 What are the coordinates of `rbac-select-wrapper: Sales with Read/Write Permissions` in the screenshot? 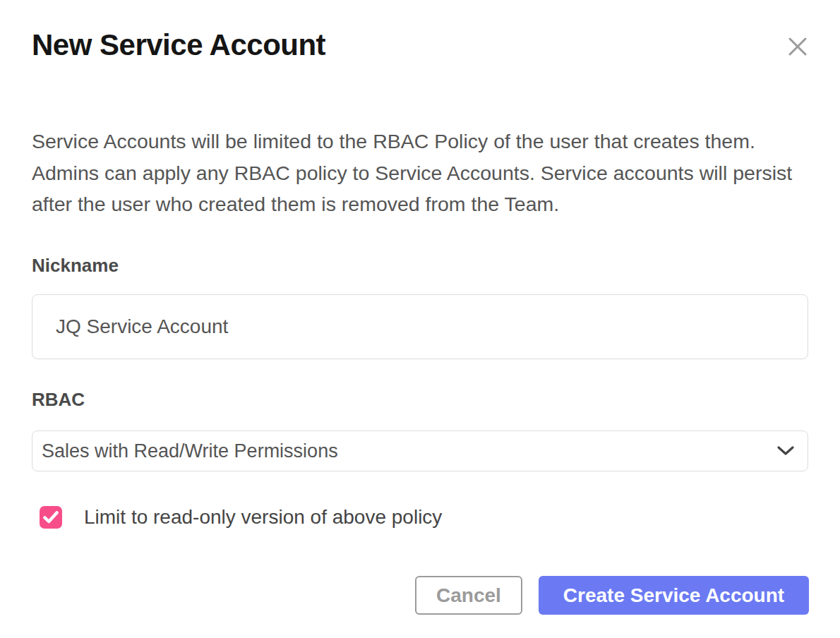 It's located at (420, 451).